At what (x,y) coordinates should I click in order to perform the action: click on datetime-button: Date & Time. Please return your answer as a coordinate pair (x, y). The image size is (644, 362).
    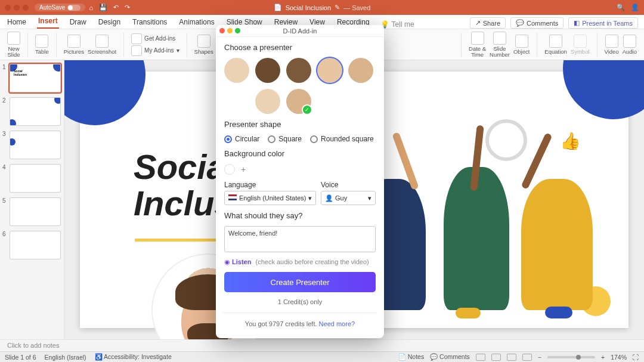
    Looking at the image, I should click on (477, 45).